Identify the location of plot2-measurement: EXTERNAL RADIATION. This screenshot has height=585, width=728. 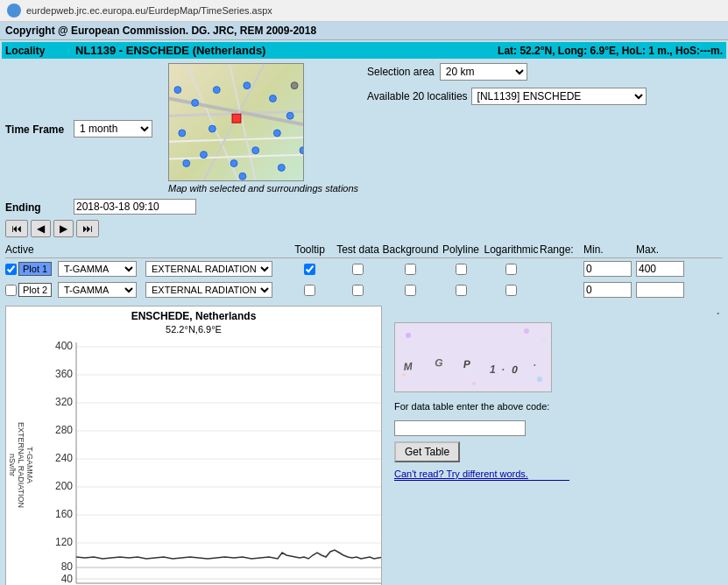
(216, 290).